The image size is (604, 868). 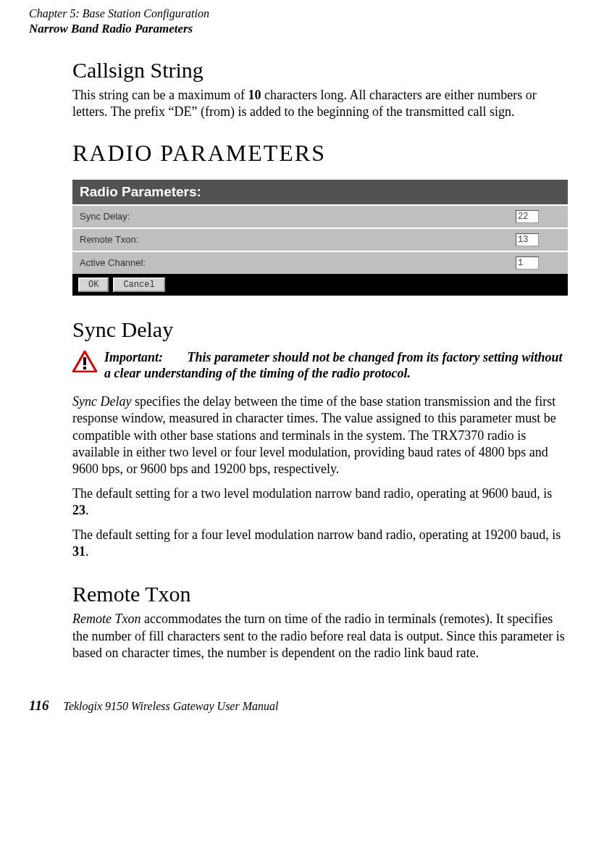 What do you see at coordinates (314, 435) in the screenshot?
I see `text-fragment: specifies the delay between the time of …` at bounding box center [314, 435].